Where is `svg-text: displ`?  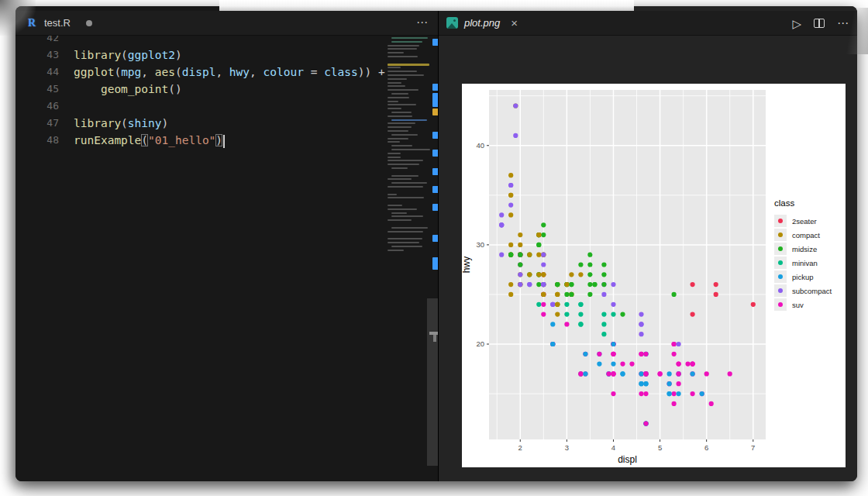 svg-text: displ is located at coordinates (628, 460).